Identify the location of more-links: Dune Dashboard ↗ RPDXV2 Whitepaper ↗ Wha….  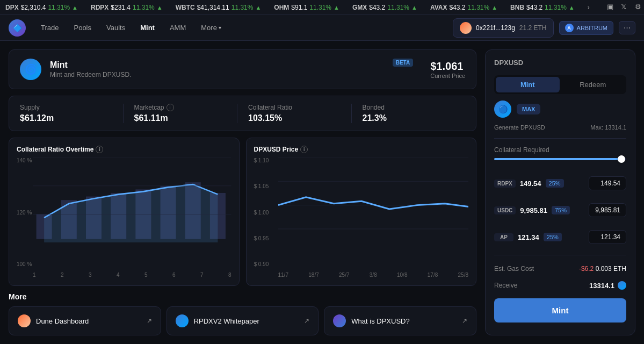
(243, 321).